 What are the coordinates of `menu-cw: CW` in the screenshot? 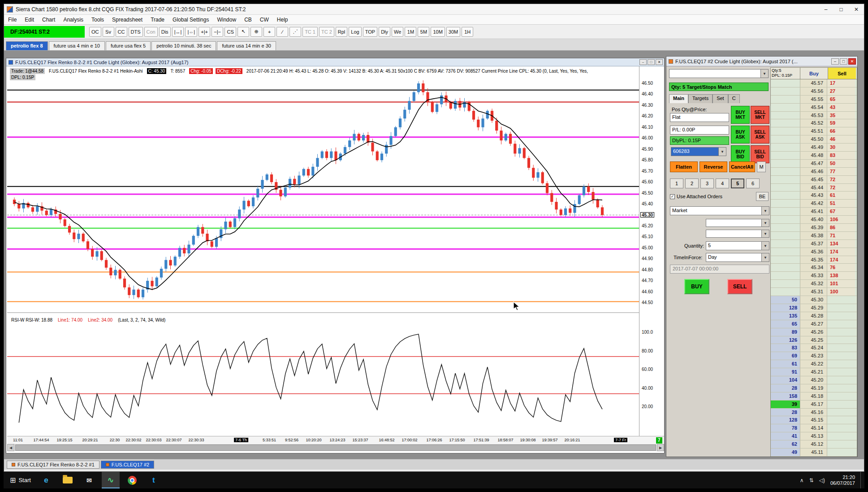 It's located at (264, 20).